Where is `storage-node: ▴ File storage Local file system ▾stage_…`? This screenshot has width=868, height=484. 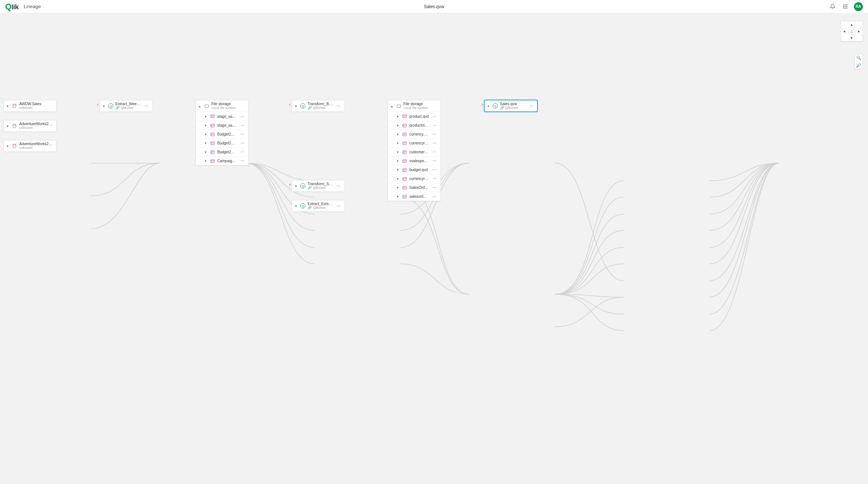
storage-node: ▴ File storage Local file system ▾stage_… is located at coordinates (222, 133).